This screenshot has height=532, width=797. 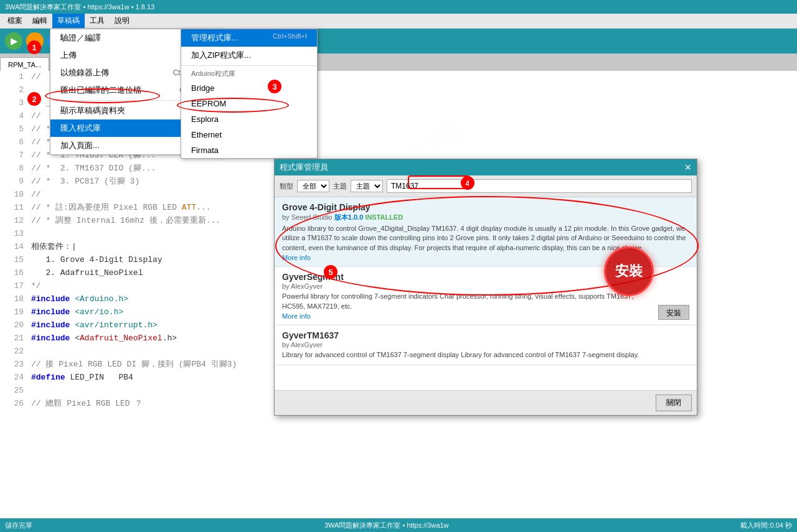 What do you see at coordinates (688, 167) in the screenshot?
I see `dialog-close-x-button: ✕` at bounding box center [688, 167].